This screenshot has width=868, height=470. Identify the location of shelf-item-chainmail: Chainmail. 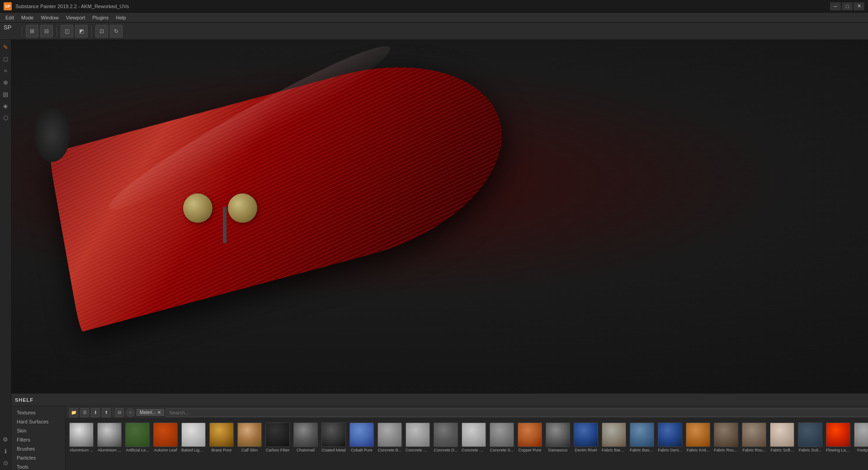
(306, 437).